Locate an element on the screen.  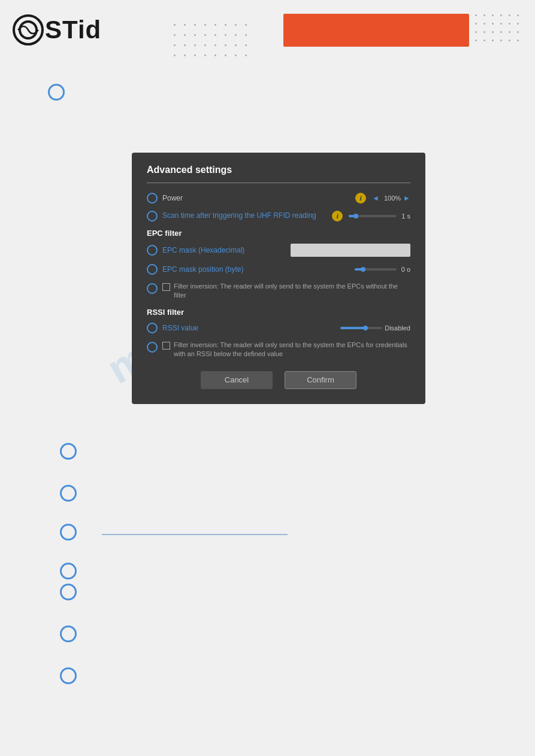
epc-mask-label: EPC mask (Hexadecimal) is located at coordinates (226, 250).